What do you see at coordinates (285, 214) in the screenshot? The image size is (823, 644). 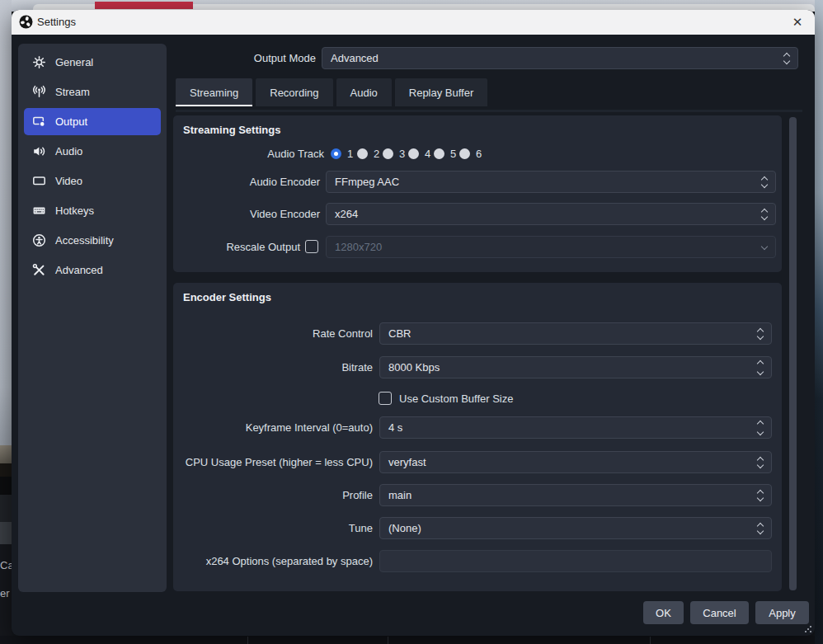 I see `video-encoder-label: Video Encoder` at bounding box center [285, 214].